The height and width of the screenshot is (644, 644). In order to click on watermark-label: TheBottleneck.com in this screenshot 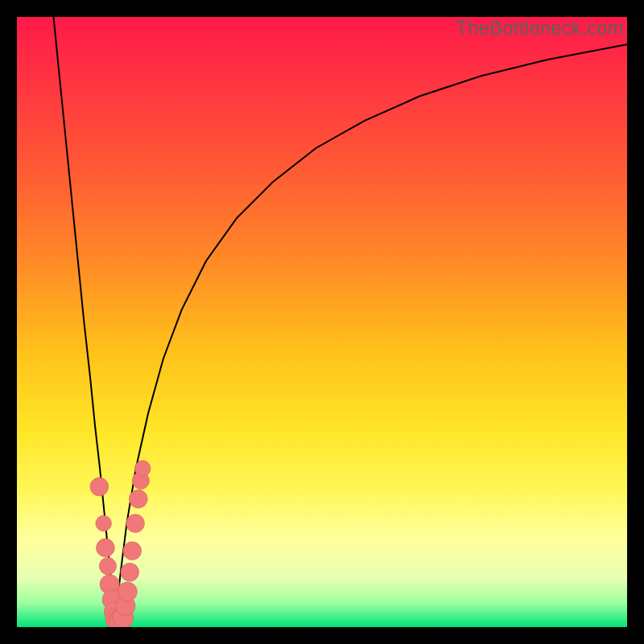, I will do `click(539, 28)`.